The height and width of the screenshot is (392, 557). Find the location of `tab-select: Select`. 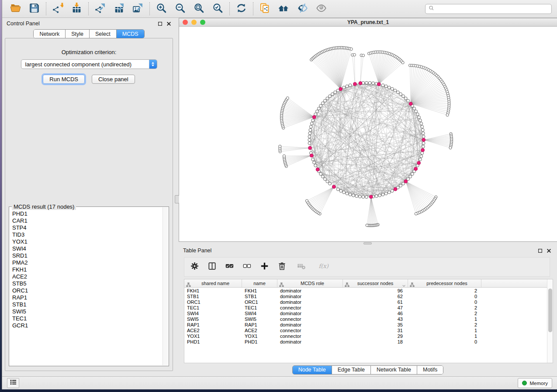

tab-select: Select is located at coordinates (103, 34).